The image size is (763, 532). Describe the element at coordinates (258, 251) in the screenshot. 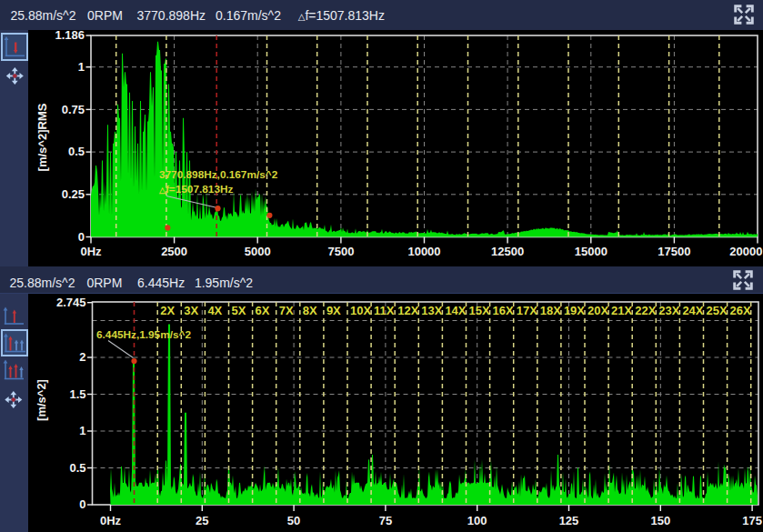

I see `svg-text: 5000` at that location.